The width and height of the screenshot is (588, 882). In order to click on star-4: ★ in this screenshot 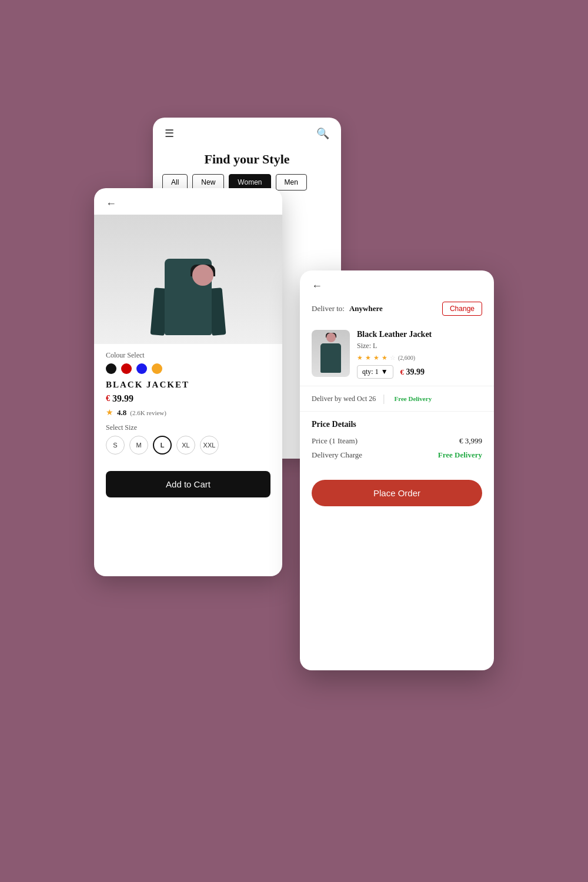, I will do `click(385, 358)`.